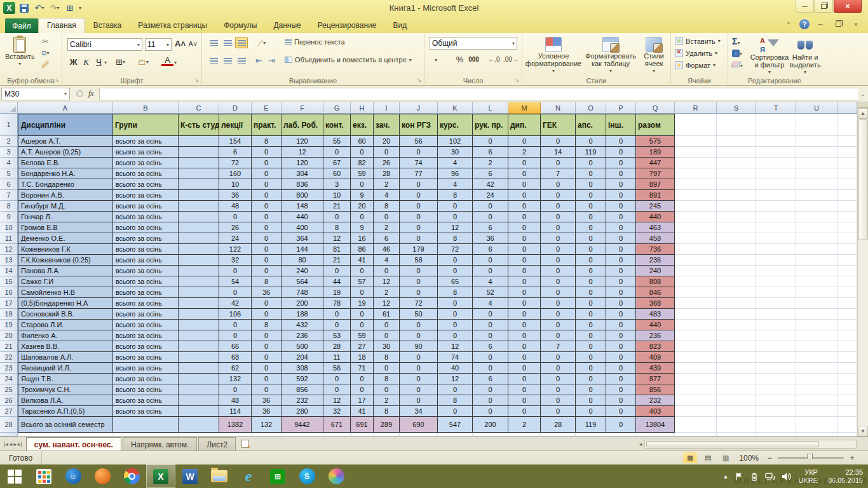 This screenshot has height=488, width=868. I want to click on cell: Белова Е.В., so click(65, 163).